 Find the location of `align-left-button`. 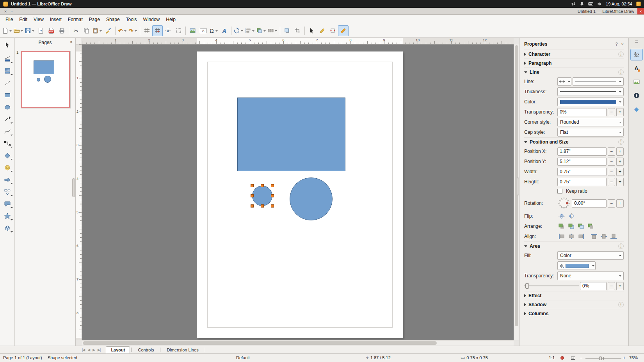

align-left-button is located at coordinates (562, 236).